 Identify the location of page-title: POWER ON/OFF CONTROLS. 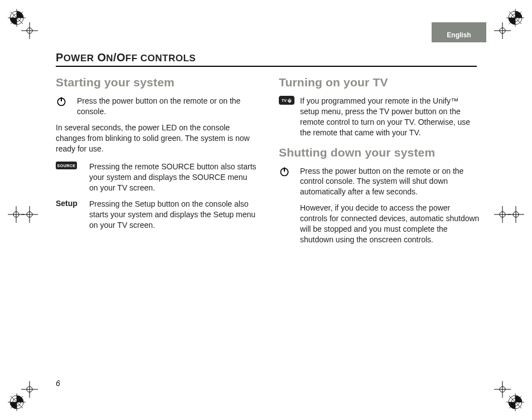
(126, 58).